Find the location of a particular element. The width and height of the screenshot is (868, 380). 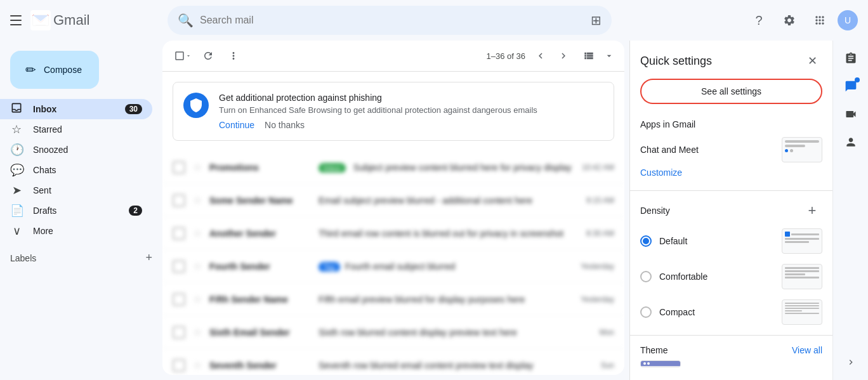

pagination-text: 1–36 of 36 is located at coordinates (506, 56).